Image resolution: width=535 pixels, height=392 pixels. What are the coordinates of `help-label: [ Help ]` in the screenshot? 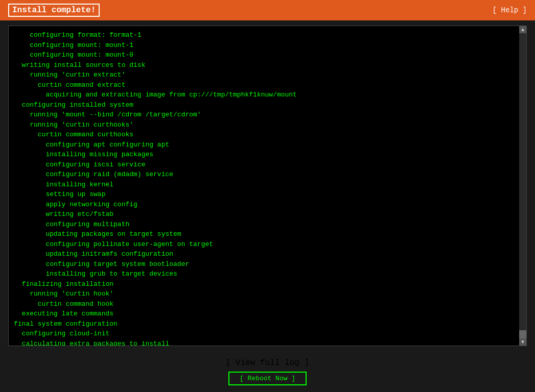 It's located at (510, 10).